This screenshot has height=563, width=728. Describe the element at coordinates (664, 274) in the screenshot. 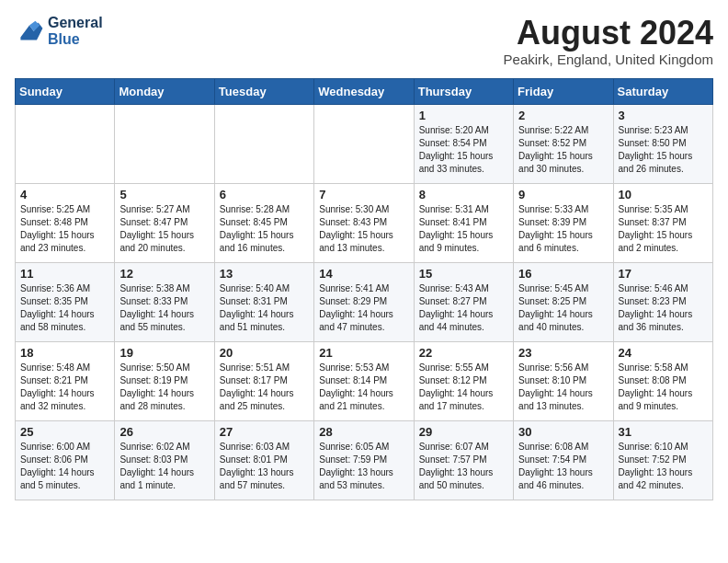

I see `day-number: 17` at that location.